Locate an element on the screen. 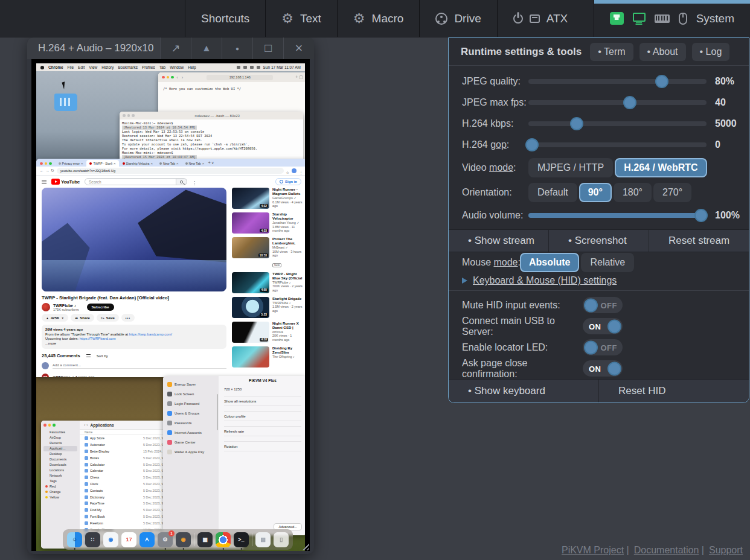 This screenshot has height=560, width=750. audio-volume-slider is located at coordinates (617, 215).